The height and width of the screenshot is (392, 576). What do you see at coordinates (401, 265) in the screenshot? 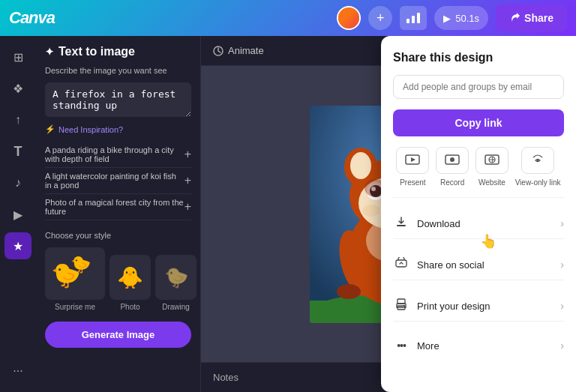
I see `share-social-icon` at bounding box center [401, 265].